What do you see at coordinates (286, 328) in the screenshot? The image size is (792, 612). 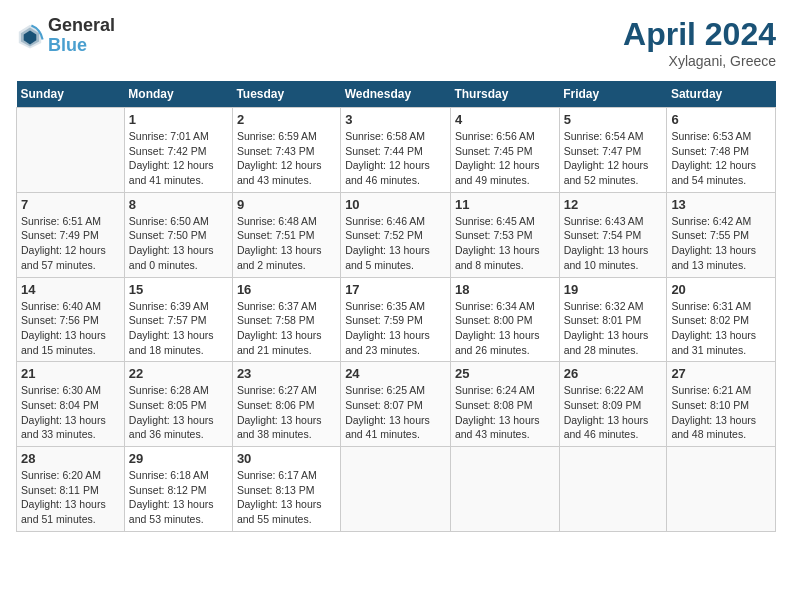 I see `day-info: Sunrise: 6:37 AMSunset: 7:58 PMDaylight:…` at bounding box center [286, 328].